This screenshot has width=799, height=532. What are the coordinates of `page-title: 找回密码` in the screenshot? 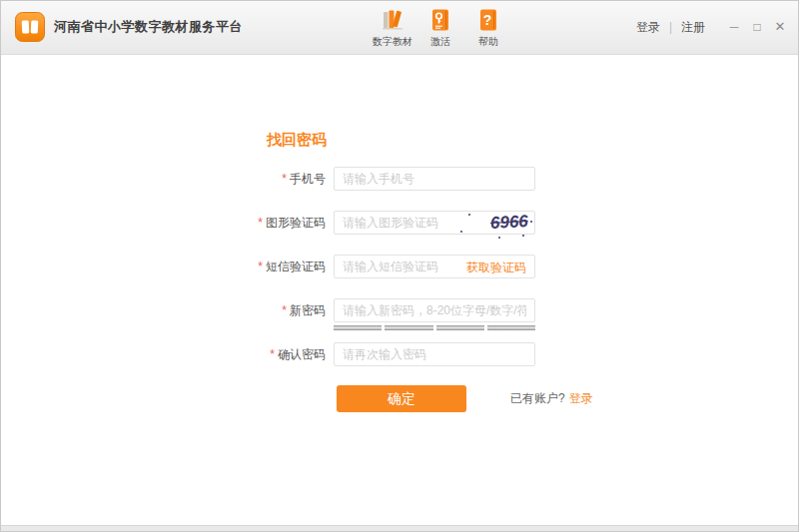 It's located at (297, 140).